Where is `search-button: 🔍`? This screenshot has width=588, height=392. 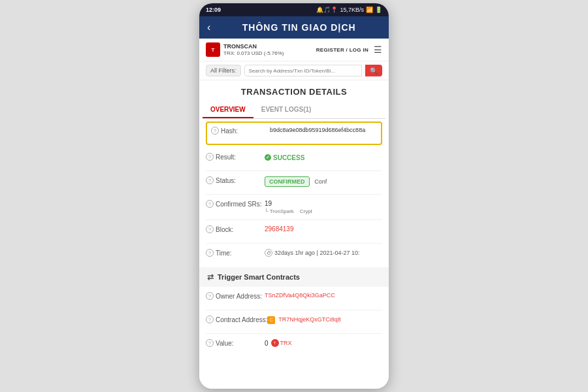
search-button: 🔍 is located at coordinates (374, 71).